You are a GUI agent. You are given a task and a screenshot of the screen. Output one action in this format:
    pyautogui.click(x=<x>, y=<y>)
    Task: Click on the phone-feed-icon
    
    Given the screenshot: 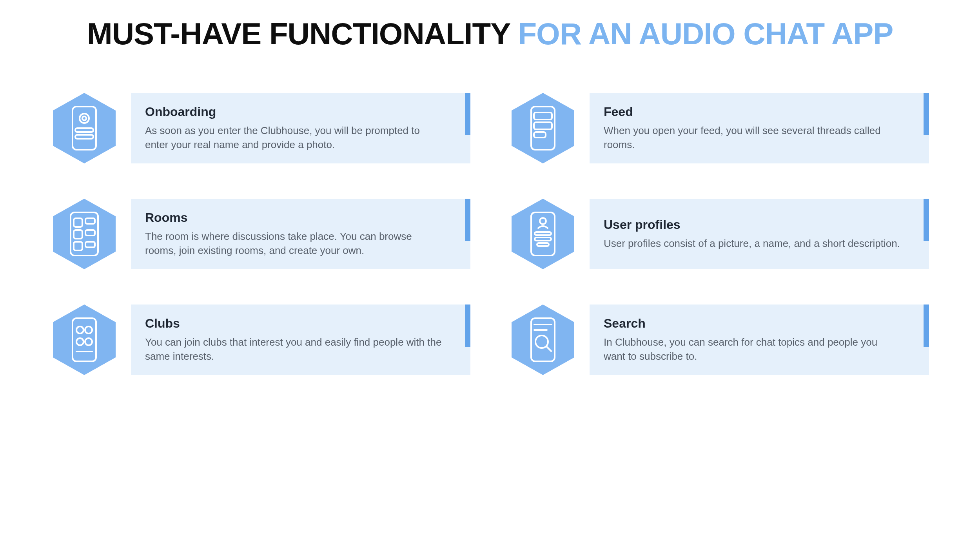 What is the action you would take?
    pyautogui.click(x=543, y=128)
    